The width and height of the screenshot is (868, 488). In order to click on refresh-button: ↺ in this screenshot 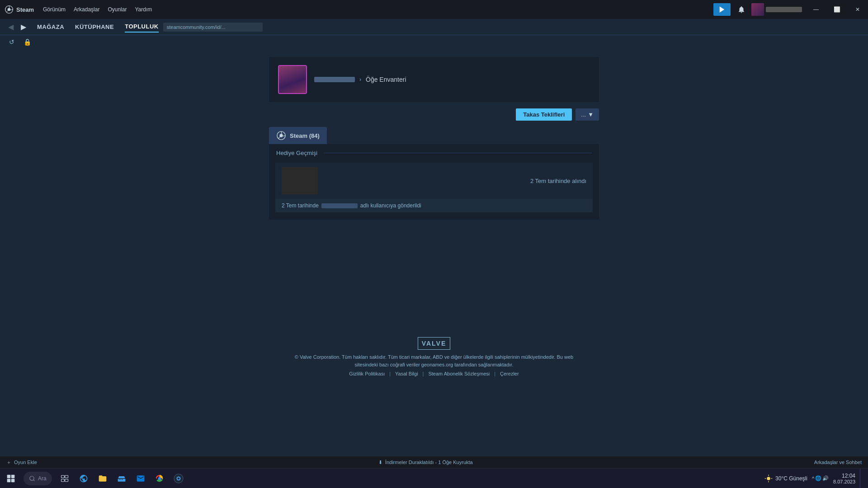, I will do `click(12, 42)`.